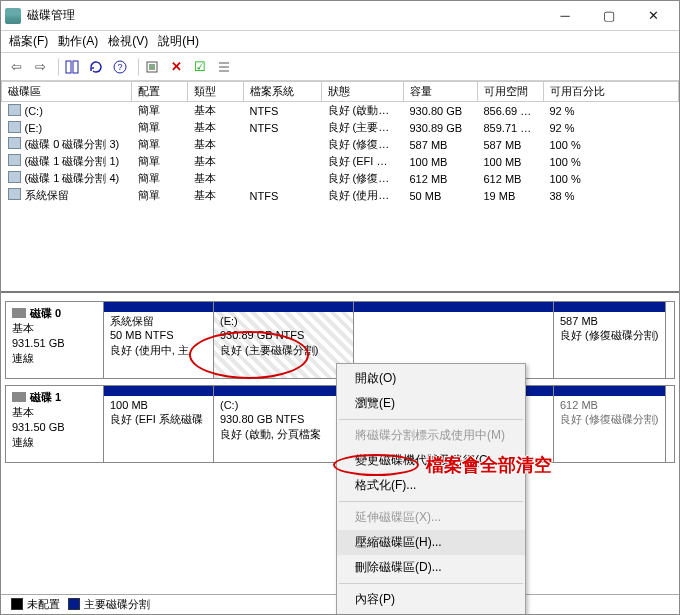  What do you see at coordinates (431, 518) in the screenshot?
I see `ctx-extend: 延伸磁碟區(X)...` at bounding box center [431, 518].